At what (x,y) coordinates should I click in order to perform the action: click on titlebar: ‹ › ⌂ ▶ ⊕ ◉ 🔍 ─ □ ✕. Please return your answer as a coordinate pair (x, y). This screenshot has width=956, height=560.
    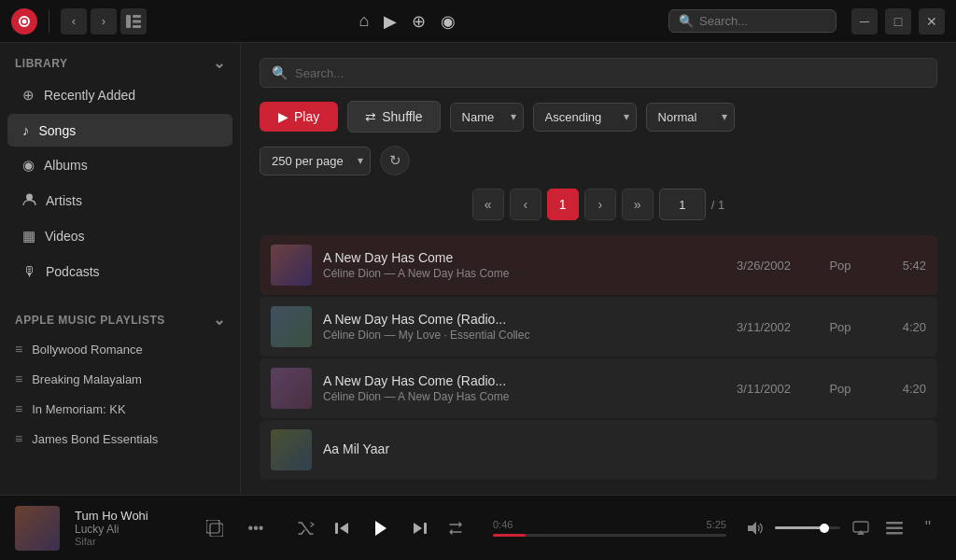
    Looking at the image, I should click on (478, 21).